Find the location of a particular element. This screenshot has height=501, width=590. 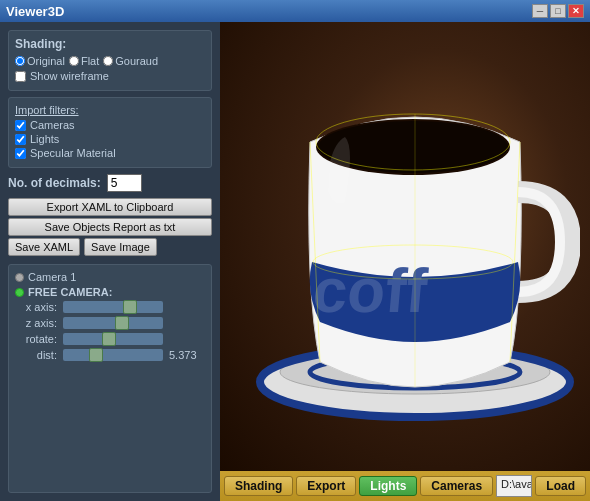

dist-value: 5.373 is located at coordinates (186, 355).